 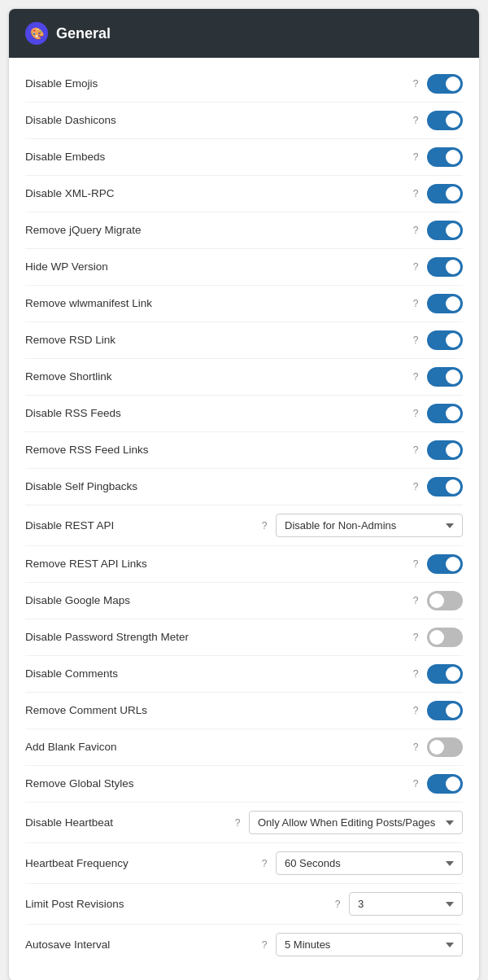 What do you see at coordinates (215, 120) in the screenshot?
I see `label-disable-dashicons: Disable Dashicons` at bounding box center [215, 120].